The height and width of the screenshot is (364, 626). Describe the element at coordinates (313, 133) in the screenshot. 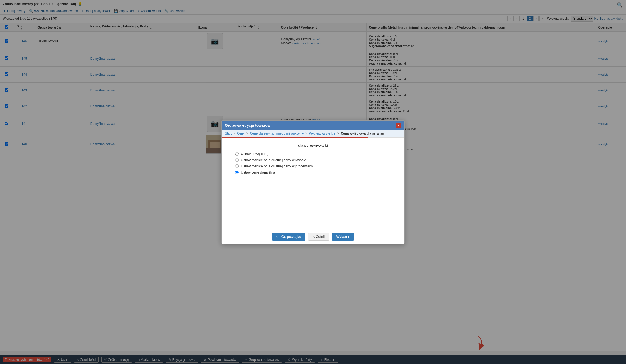

I see `modal-breadcrumb: Start > Ceny > Cenę dla serwisu innego n…` at that location.